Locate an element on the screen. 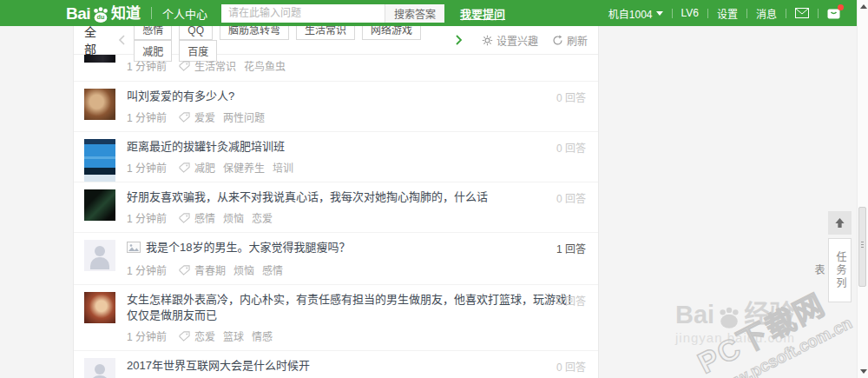 The image size is (868, 378). header: Bai du 知道 个人中心 搜索答案 我要提问 机自1004 LV6 设置 消… is located at coordinates (434, 13).